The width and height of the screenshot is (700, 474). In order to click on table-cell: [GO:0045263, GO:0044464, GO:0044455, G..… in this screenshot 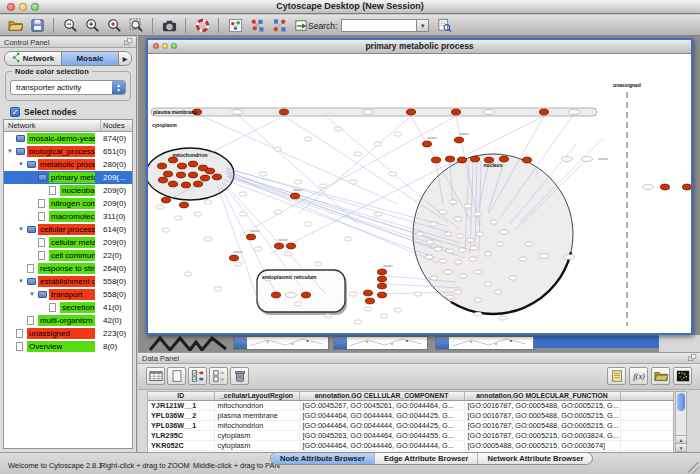, I will do `click(382, 435)`.